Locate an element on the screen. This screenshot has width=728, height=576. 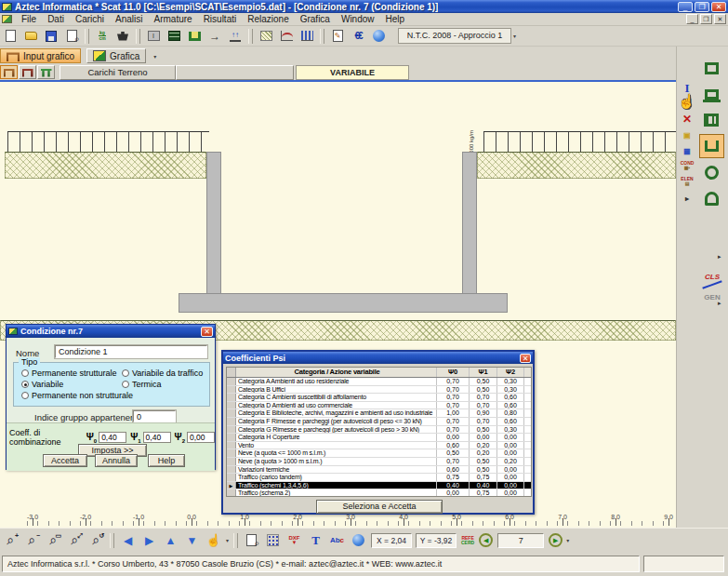
preview-button is located at coordinates (251, 541).